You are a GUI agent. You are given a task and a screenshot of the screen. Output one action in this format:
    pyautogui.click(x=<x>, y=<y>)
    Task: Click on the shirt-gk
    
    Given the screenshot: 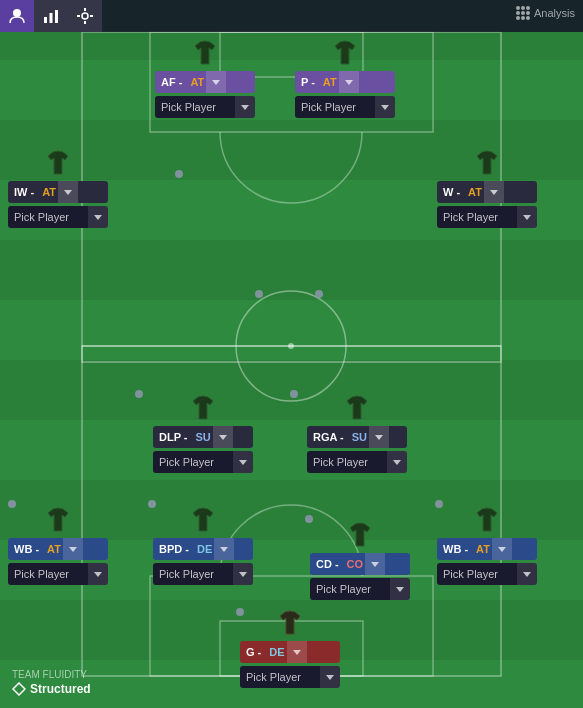 What is the action you would take?
    pyautogui.click(x=290, y=623)
    